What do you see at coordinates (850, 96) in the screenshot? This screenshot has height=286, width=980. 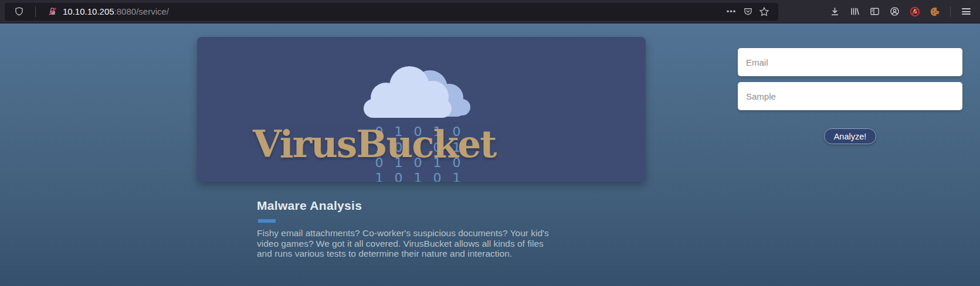 I see `sample-upload-form: Analyze!` at bounding box center [850, 96].